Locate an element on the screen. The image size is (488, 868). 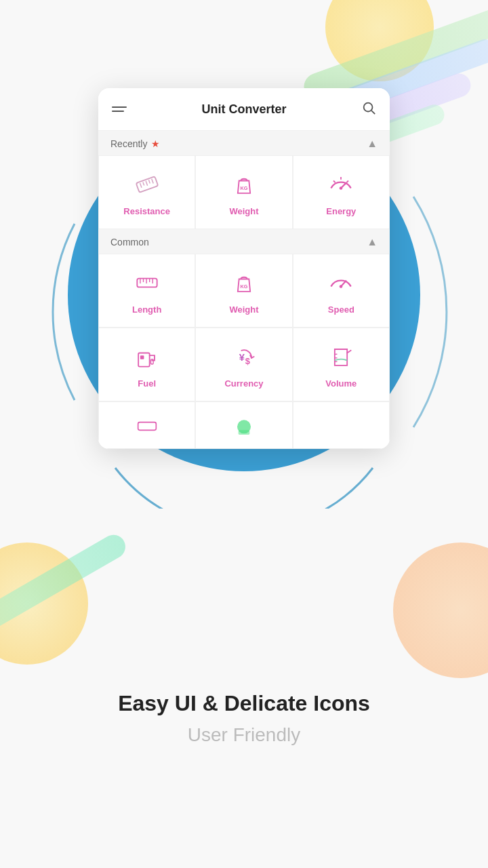
weight-icon: KG is located at coordinates (244, 283).